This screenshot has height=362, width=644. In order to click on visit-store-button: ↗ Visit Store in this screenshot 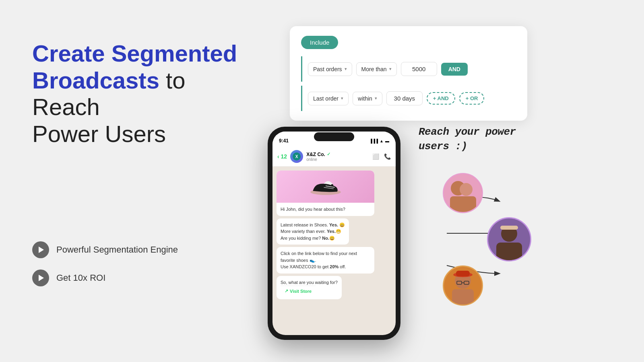, I will do `click(298, 291)`.